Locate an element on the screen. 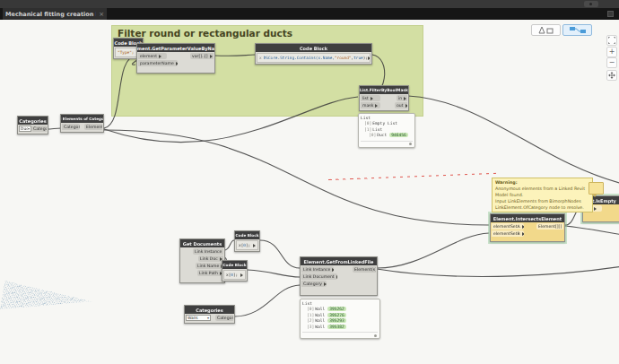 The width and height of the screenshot is (619, 364). output-port-in: in is located at coordinates (402, 99).